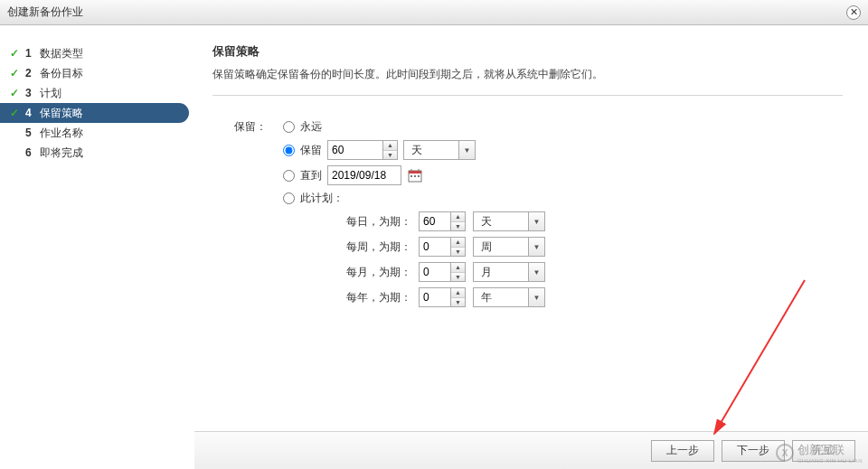 This screenshot has width=868, height=469. What do you see at coordinates (375, 222) in the screenshot?
I see `daily-label: 每日，为期：` at bounding box center [375, 222].